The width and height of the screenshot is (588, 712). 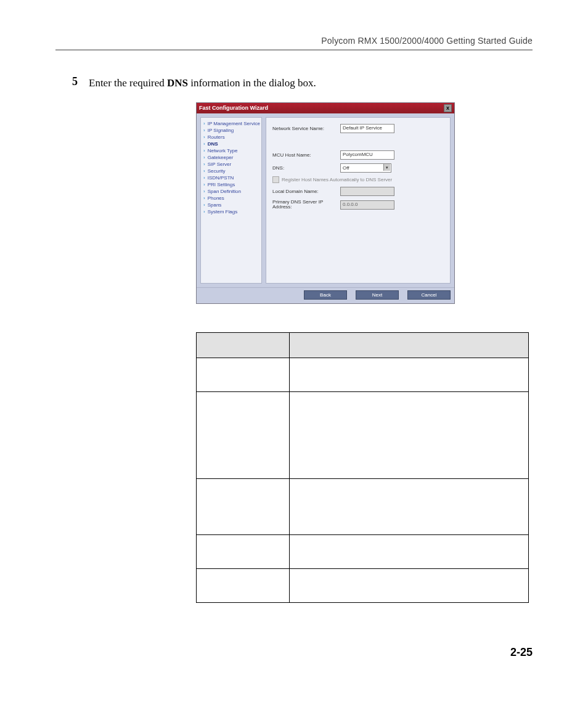 I want to click on next-button: Next, so click(x=377, y=295).